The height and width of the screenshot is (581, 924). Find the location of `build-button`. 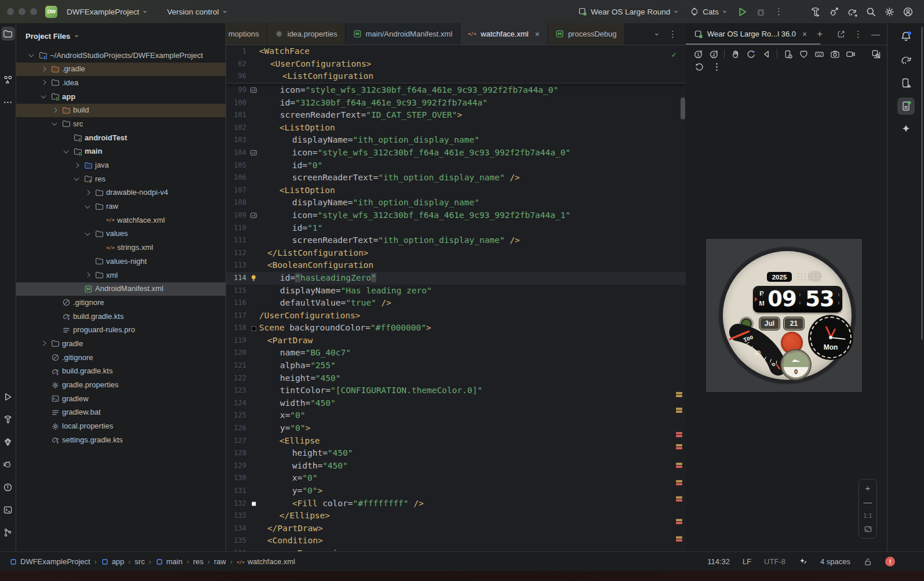

build-button is located at coordinates (815, 12).